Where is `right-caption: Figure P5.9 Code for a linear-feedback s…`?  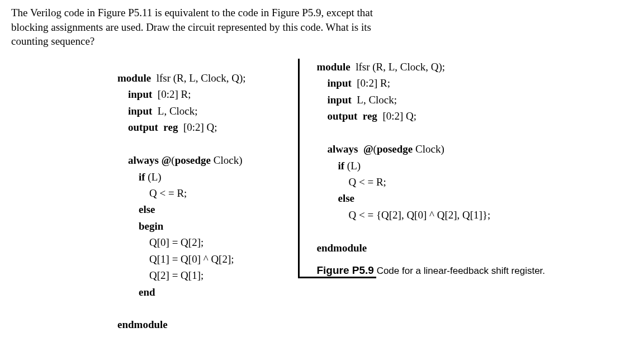
right-caption: Figure P5.9 Code for a linear-feedback s… is located at coordinates (430, 270).